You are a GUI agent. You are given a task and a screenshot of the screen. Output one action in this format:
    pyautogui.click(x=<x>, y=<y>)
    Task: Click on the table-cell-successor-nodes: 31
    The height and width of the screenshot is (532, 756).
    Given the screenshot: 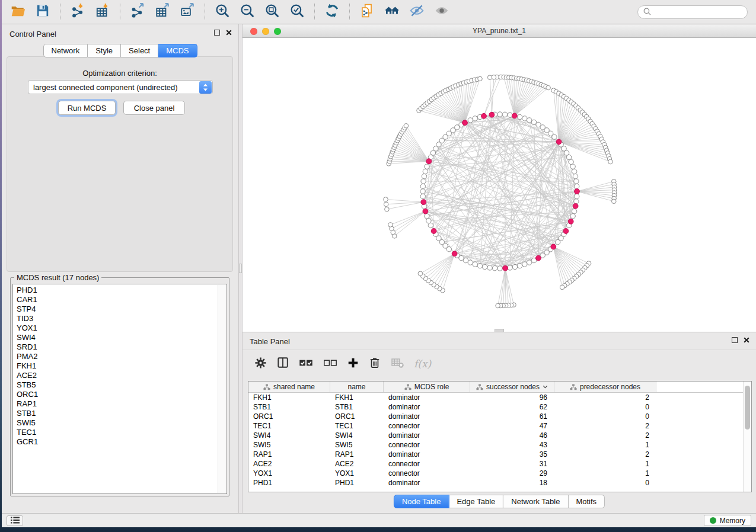 What is the action you would take?
    pyautogui.click(x=512, y=464)
    